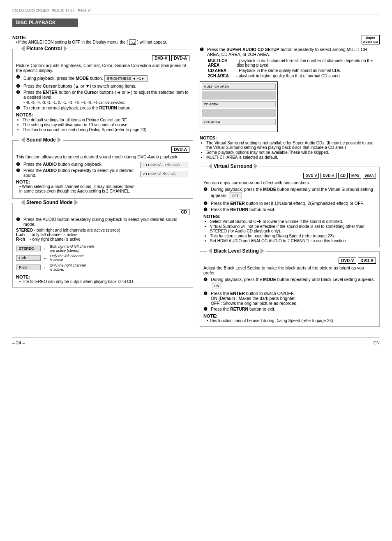  Describe the element at coordinates (103, 169) in the screenshot. I see `sound-mode-section: Sound Mode DVD-A This function allows yo…` at that location.